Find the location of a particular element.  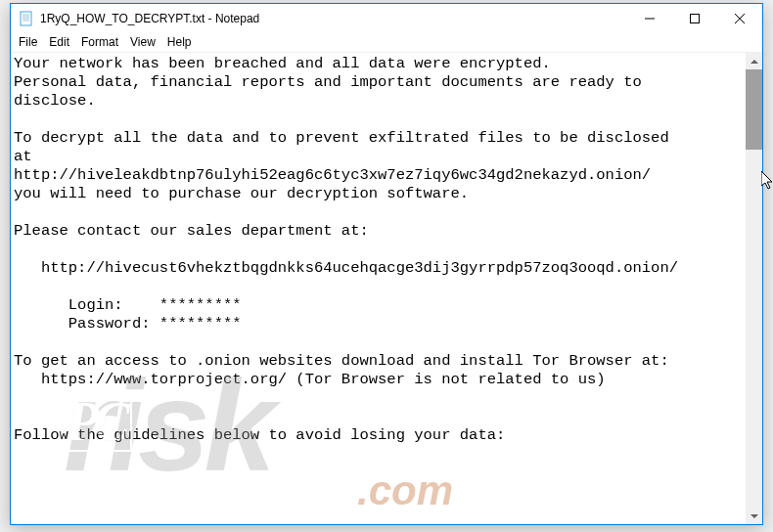

menu-edit: Edit is located at coordinates (59, 43).